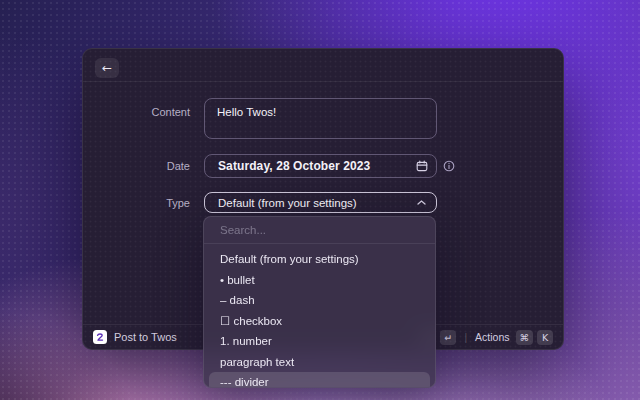 This screenshot has width=640, height=400. I want to click on dropdown-option-divider: --- divider, so click(320, 380).